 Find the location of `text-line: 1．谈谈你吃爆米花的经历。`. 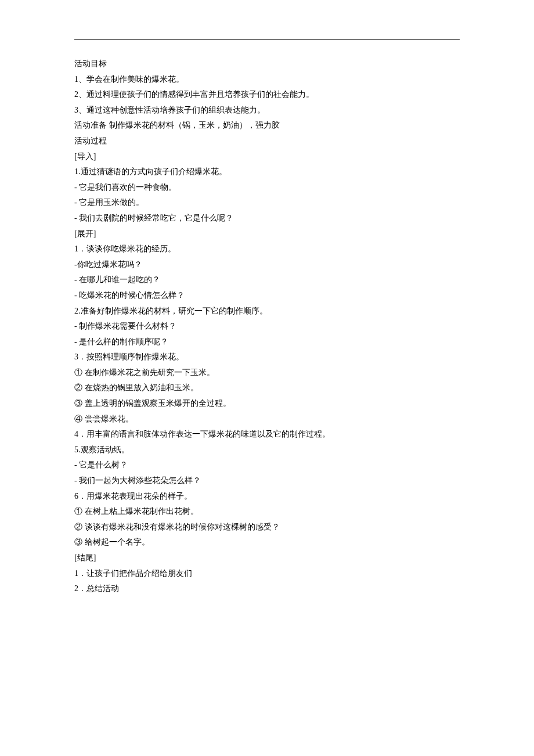

text-line: 1．谈谈你吃爆米花的经历。 is located at coordinates (267, 250).